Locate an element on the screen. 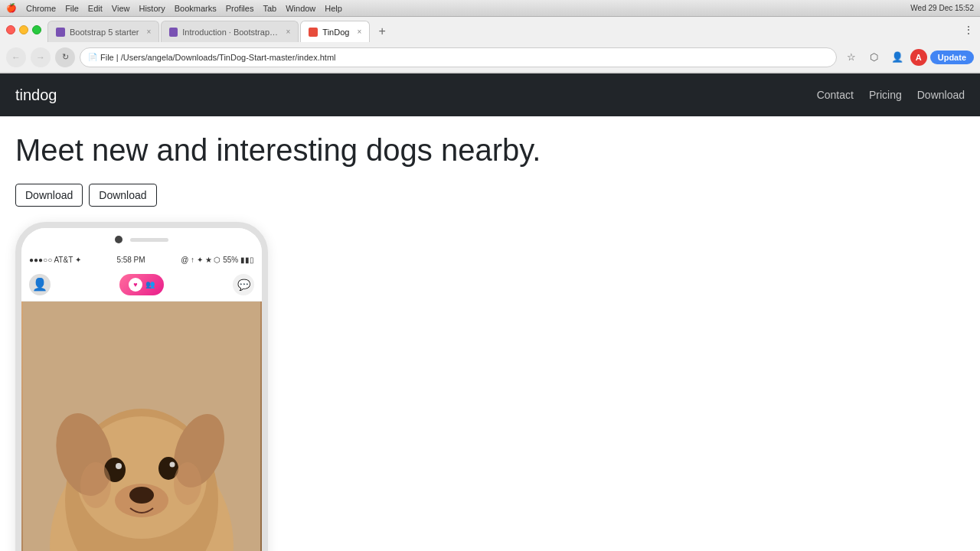 The width and height of the screenshot is (980, 551). tab-label: Bootstrap 5 starter is located at coordinates (104, 32).